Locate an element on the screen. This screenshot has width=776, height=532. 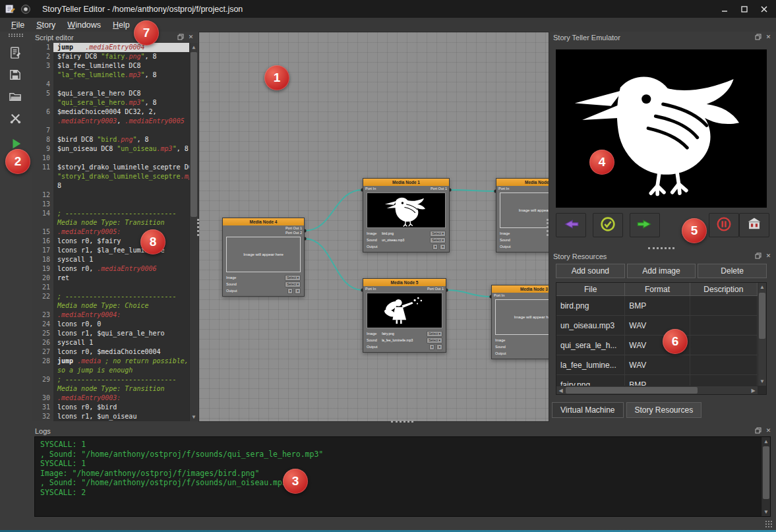
open-button is located at coordinates (16, 98).